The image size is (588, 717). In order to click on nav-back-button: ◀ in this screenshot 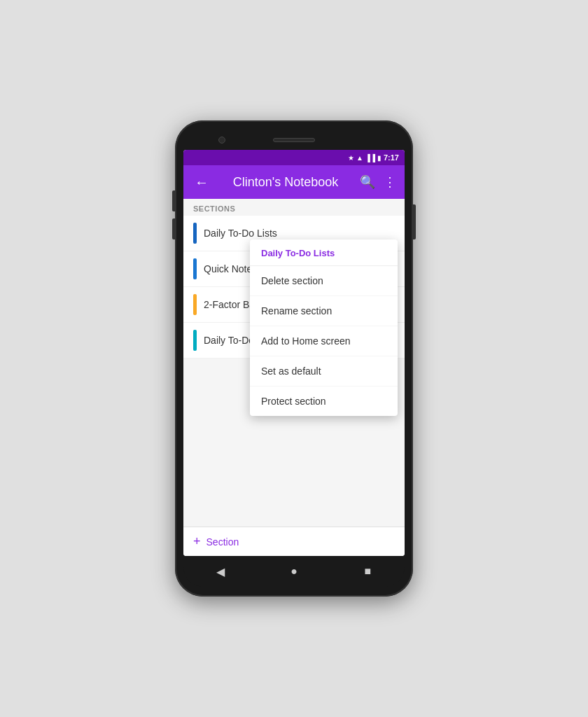, I will do `click(220, 571)`.